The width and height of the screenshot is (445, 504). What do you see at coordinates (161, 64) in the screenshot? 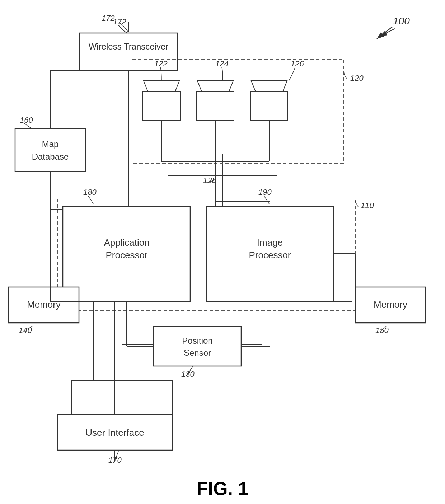
I see `svg-text: 122` at bounding box center [161, 64].